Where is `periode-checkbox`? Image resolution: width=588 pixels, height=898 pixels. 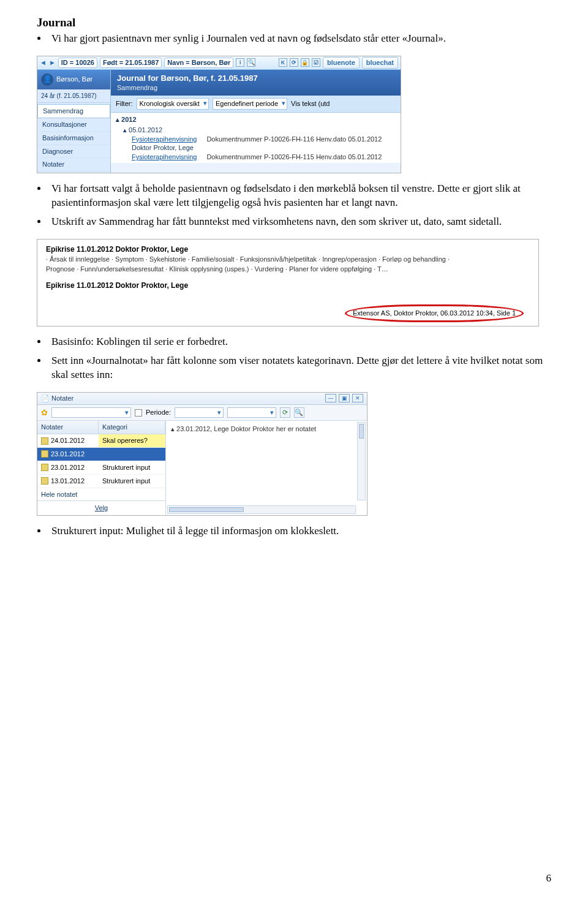 periode-checkbox is located at coordinates (138, 413).